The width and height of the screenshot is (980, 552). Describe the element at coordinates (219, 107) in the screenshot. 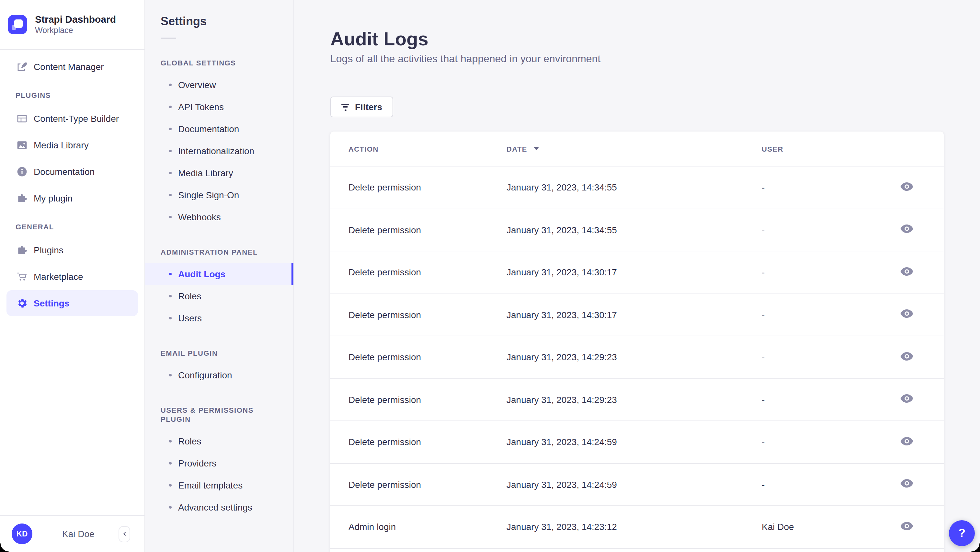

I see `subnav-item-api-tokens: API Tokens` at that location.